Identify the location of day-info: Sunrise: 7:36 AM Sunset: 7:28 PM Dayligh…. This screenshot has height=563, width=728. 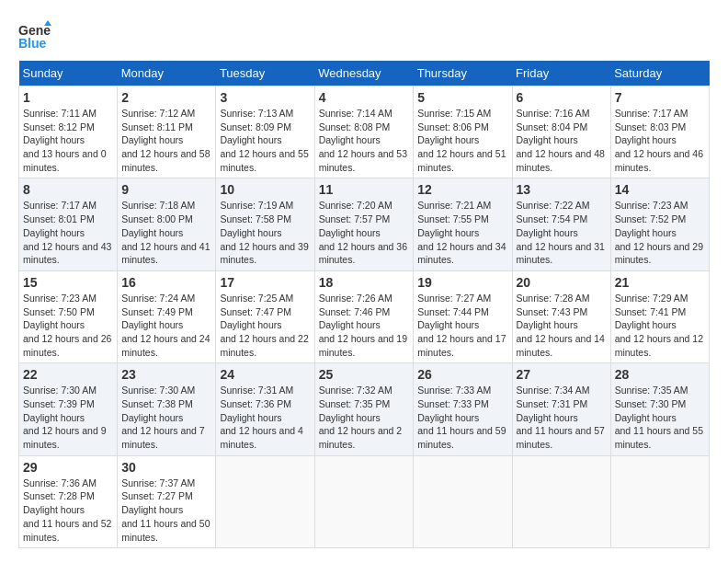
(68, 510).